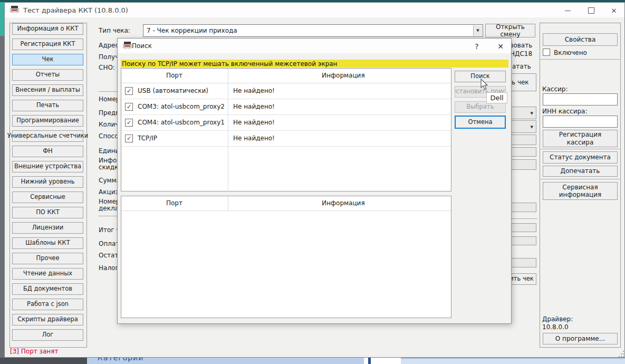  What do you see at coordinates (174, 203) in the screenshot?
I see `column-header-port: Порт` at bounding box center [174, 203].